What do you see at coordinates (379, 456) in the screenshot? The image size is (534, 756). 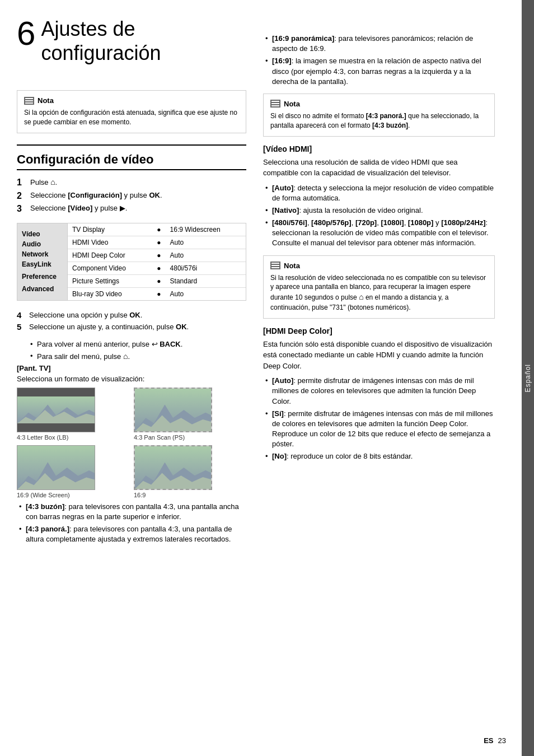 I see `hdmi-deep-no: [No]: reproduce un color de 8 bits están…` at bounding box center [379, 456].